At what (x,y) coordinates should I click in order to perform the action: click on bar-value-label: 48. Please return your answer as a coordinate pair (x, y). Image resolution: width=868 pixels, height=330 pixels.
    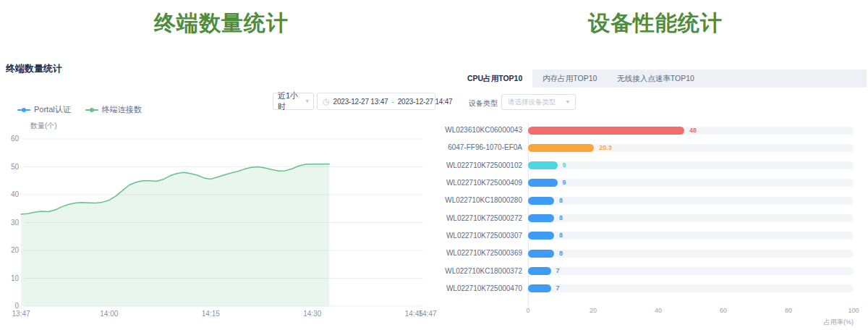
    Looking at the image, I should click on (693, 130).